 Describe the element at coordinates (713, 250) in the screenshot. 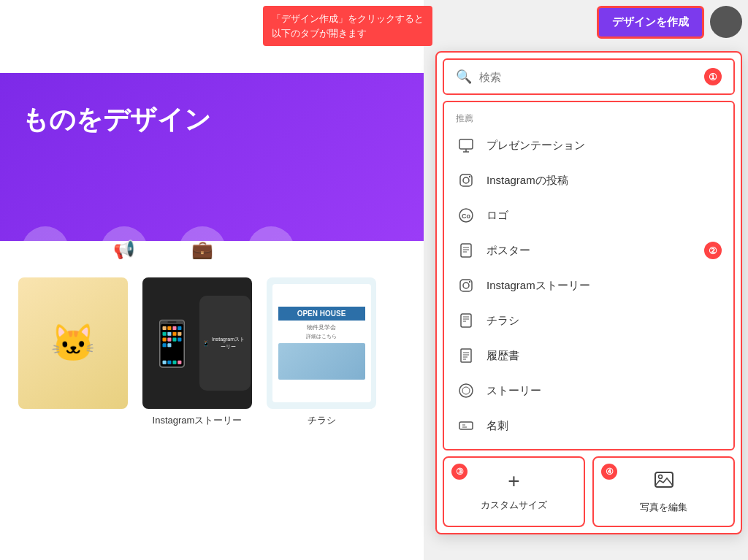

I see `poster-number-badge: ②` at that location.